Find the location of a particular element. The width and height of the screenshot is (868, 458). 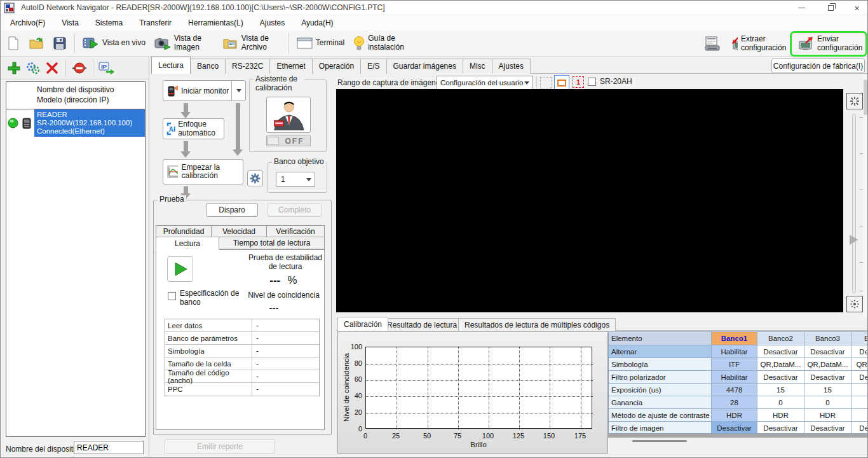

bank-table-scrollbar is located at coordinates (738, 436).